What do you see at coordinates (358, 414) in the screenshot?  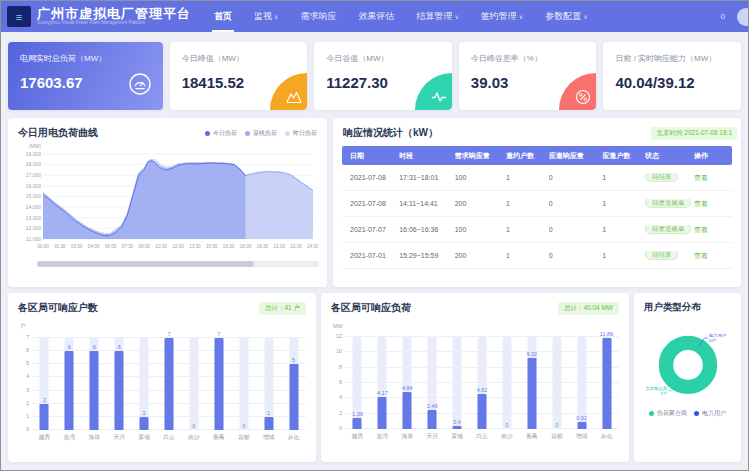 I see `bar-value-label: 1.39` at bounding box center [358, 414].